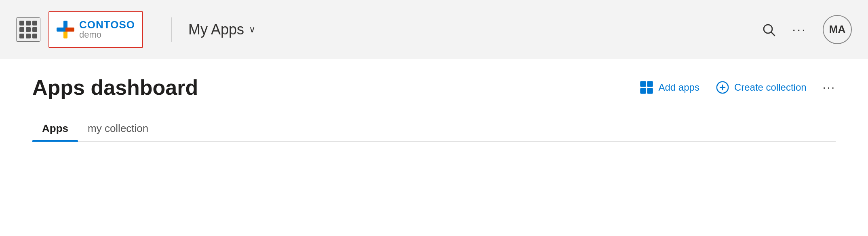  What do you see at coordinates (770, 87) in the screenshot?
I see `create-collection-label: Create collection` at bounding box center [770, 87].